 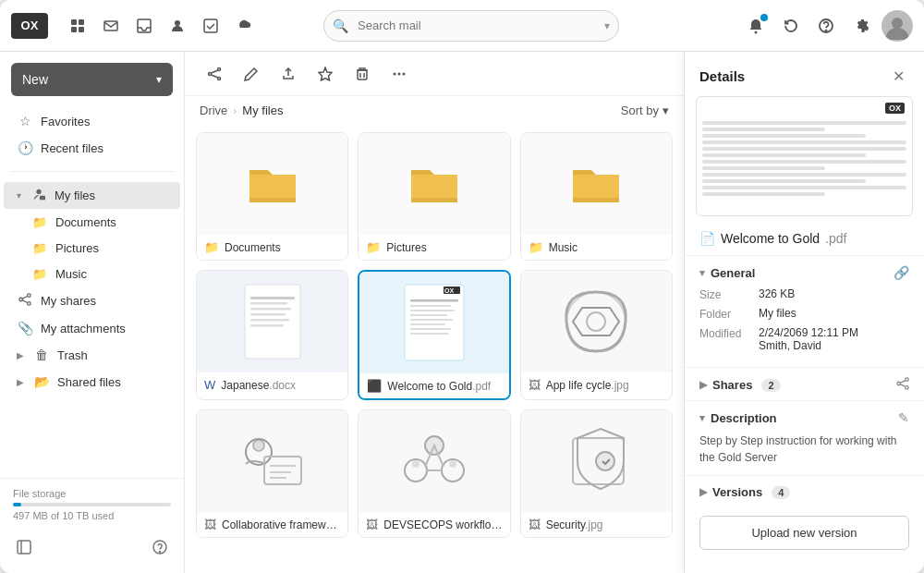 I want to click on sidebar-item-music: 📁 Music, so click(x=96, y=274).